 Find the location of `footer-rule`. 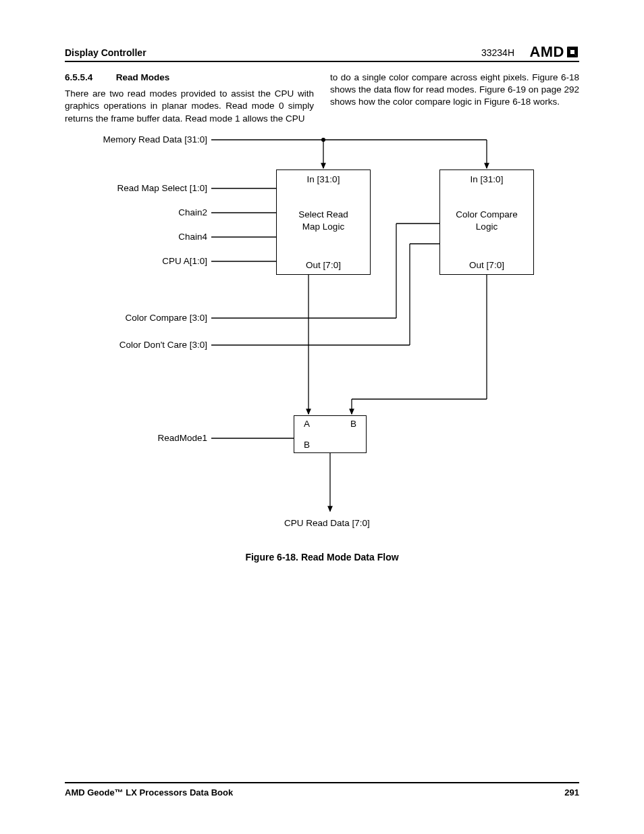

footer-rule is located at coordinates (322, 783).